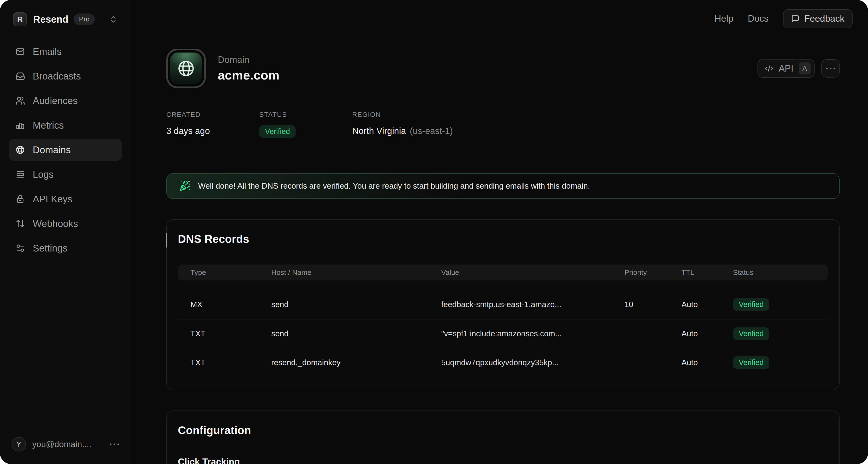 This screenshot has width=868, height=464. What do you see at coordinates (65, 76) in the screenshot?
I see `sidebar-item-broadcasts: Broadcasts` at bounding box center [65, 76].